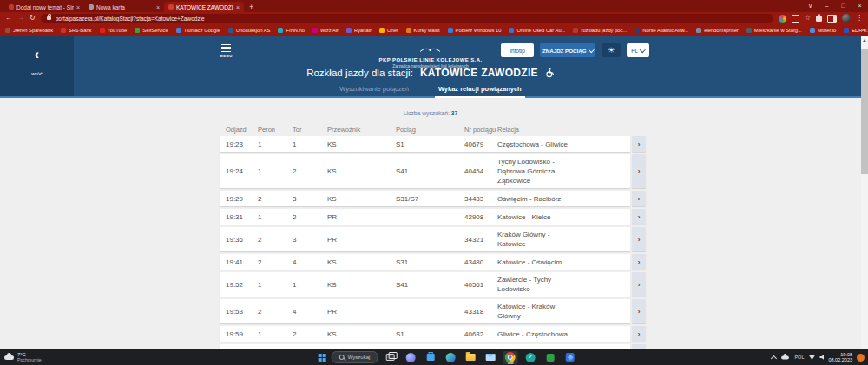  What do you see at coordinates (550, 357) in the screenshot?
I see `taskbar-green-tile-icon` at bounding box center [550, 357].